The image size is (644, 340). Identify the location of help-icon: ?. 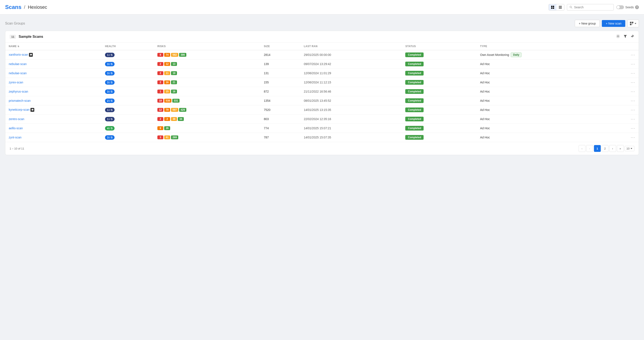
(637, 7).